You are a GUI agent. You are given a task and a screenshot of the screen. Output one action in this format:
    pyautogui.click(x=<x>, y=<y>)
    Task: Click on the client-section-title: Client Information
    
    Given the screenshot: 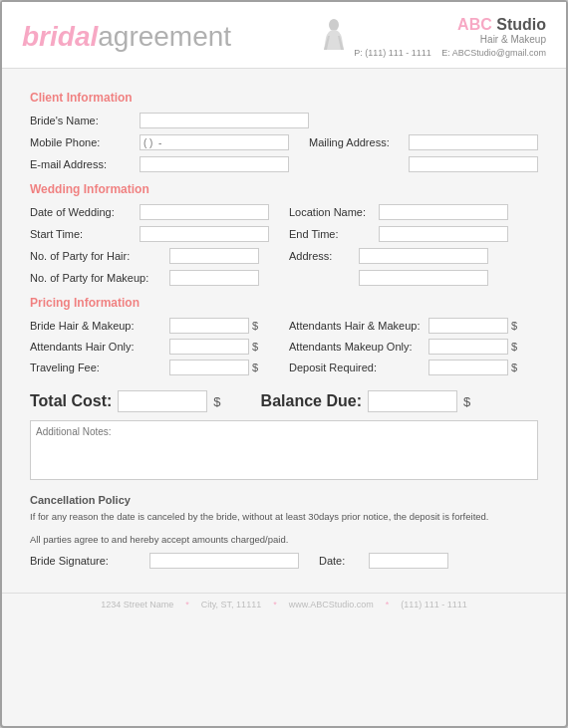 What is the action you would take?
    pyautogui.click(x=284, y=98)
    